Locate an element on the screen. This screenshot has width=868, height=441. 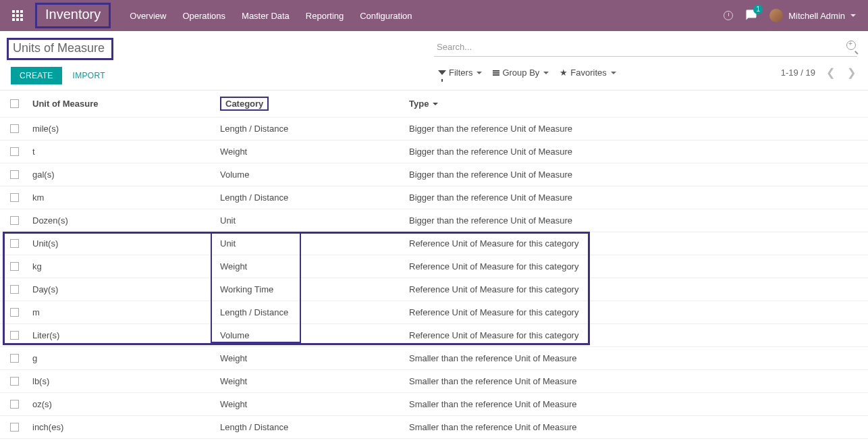
cell-uom: g is located at coordinates (122, 358).